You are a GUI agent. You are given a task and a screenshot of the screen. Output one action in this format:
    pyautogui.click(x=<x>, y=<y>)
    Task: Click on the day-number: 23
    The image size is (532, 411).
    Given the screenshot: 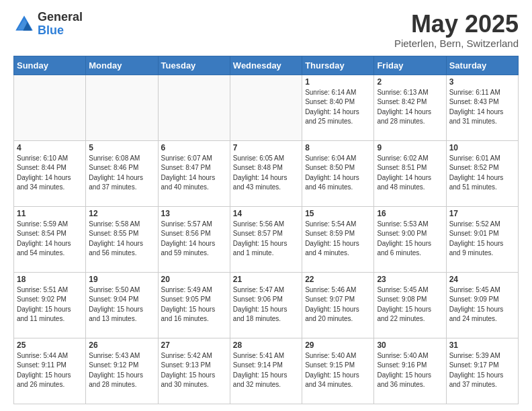 What is the action you would take?
    pyautogui.click(x=410, y=279)
    